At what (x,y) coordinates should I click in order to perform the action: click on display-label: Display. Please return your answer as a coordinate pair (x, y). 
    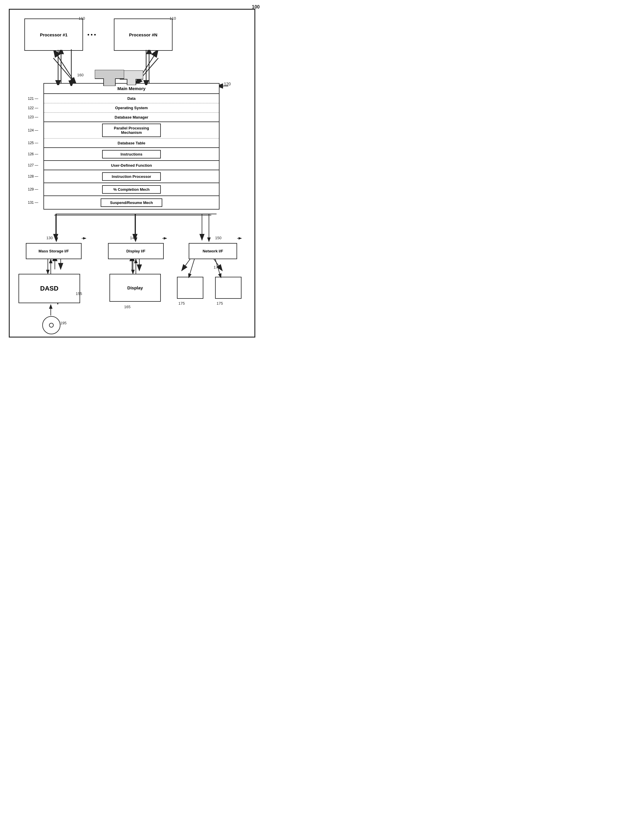
    Looking at the image, I should click on (135, 288).